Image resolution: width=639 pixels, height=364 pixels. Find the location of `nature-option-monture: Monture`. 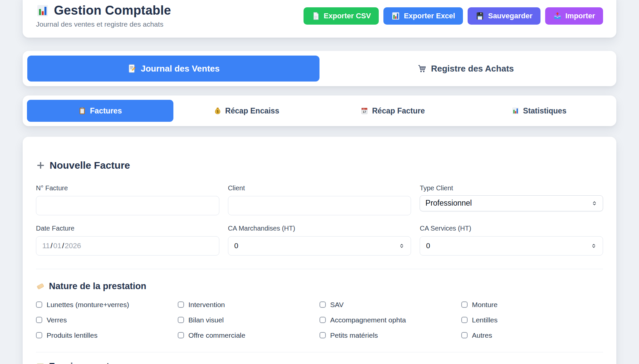

nature-option-monture: Monture is located at coordinates (532, 305).